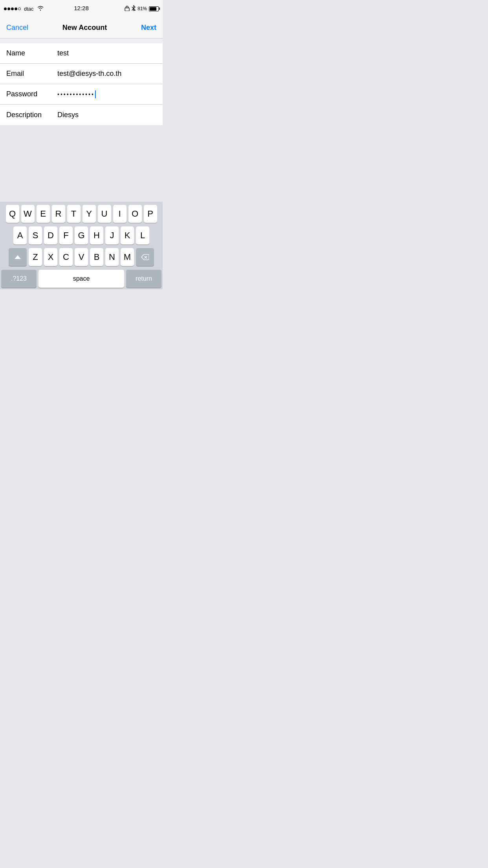  I want to click on key-i: I, so click(120, 214).